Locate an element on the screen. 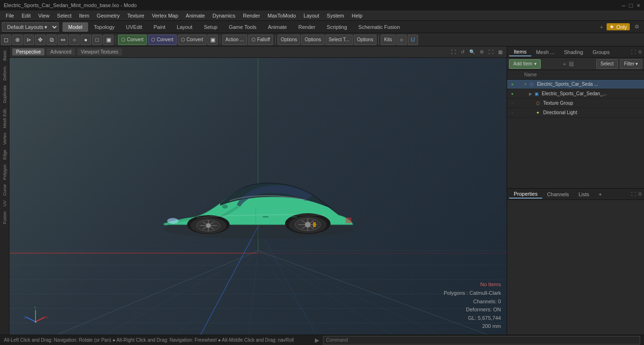 Image resolution: width=644 pixels, height=345 pixels. viewport-tab-perspective: Perspective is located at coordinates (28, 52).